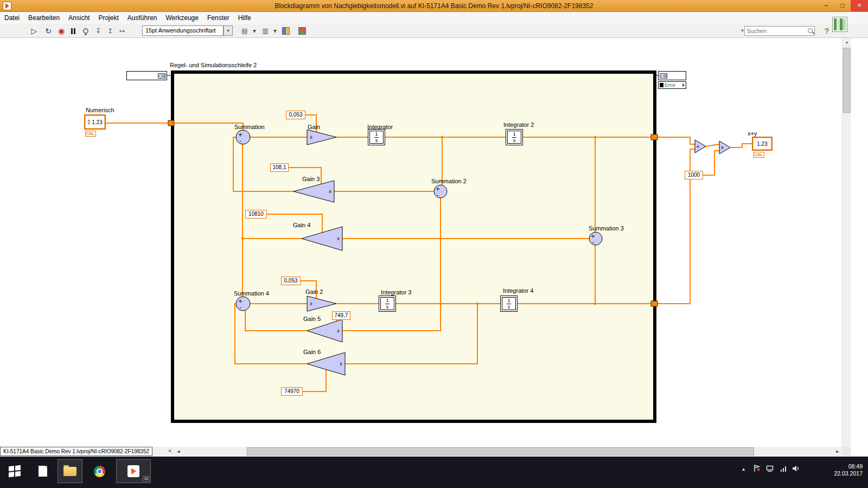  I want to click on loop-input-border-node, so click(146, 76).